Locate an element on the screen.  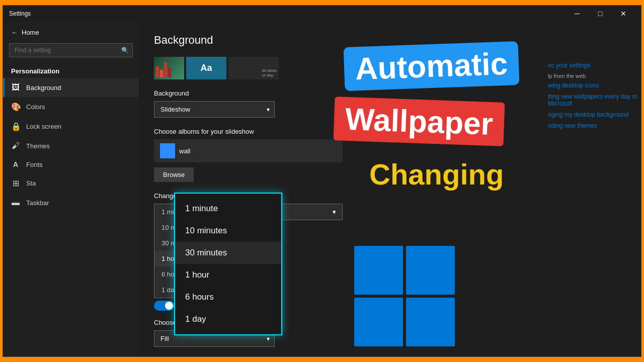
sidebar-item-label: Sta is located at coordinates (31, 183).